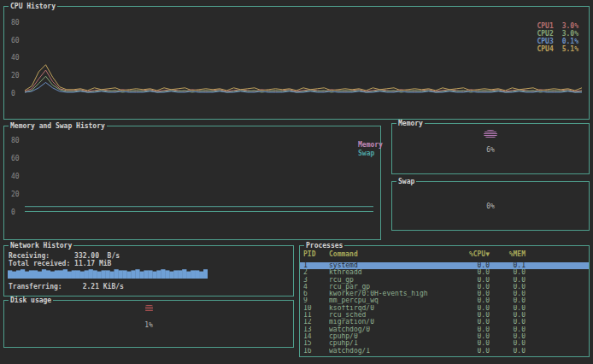  Describe the element at coordinates (15, 159) in the screenshot. I see `y-tick-label: 60` at that location.